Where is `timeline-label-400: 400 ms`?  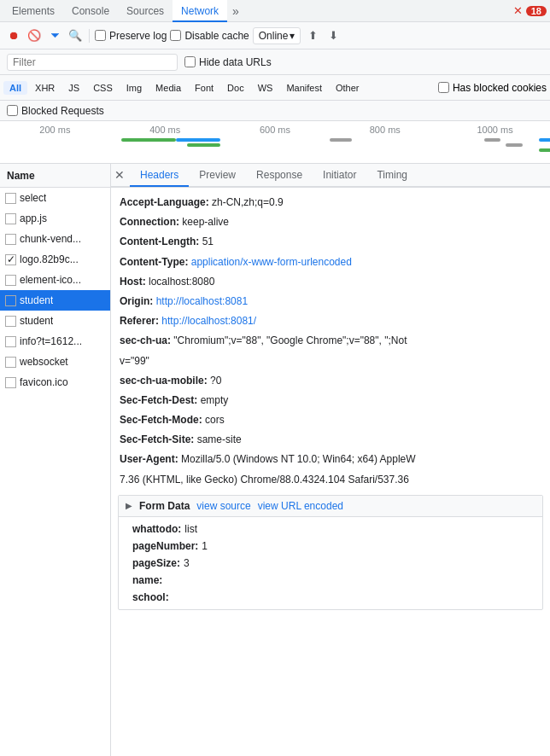
timeline-label-400: 400 ms is located at coordinates (166, 130).